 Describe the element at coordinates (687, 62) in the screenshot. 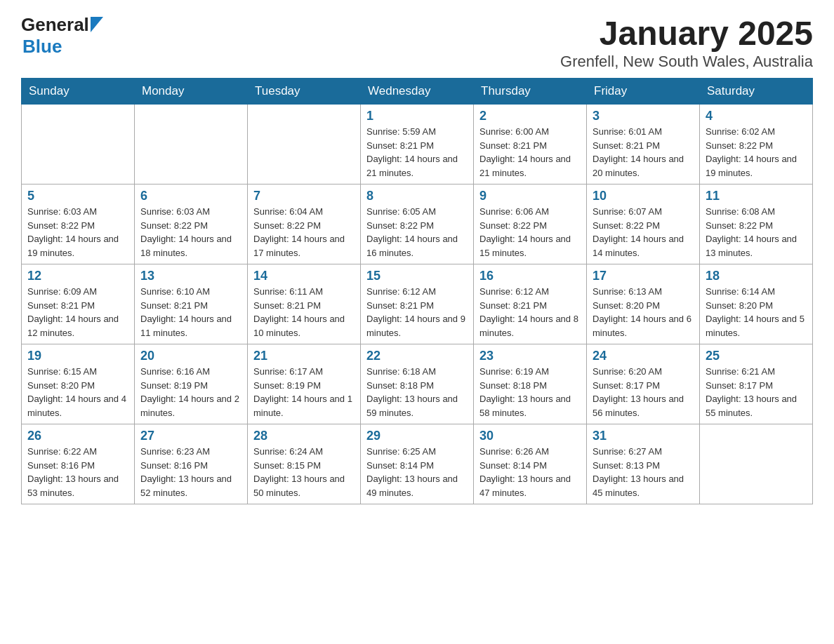

I see `page-subtitle: Grenfell, New South Wales, Australia` at that location.